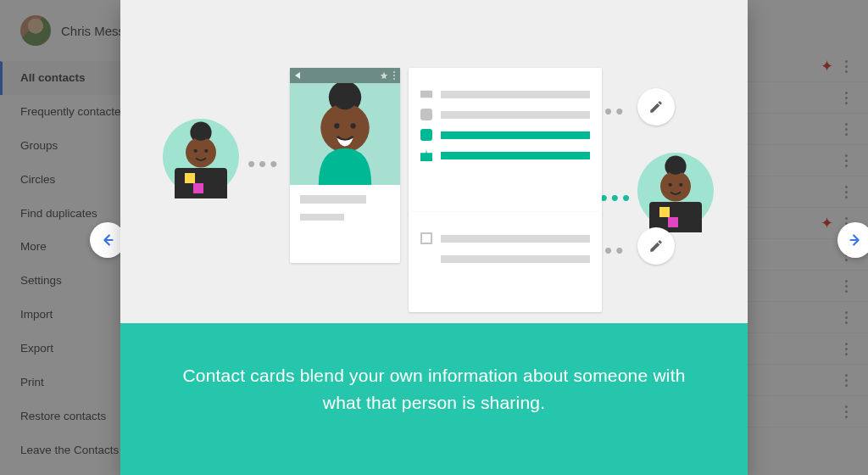 The height and width of the screenshot is (475, 868). What do you see at coordinates (855, 240) in the screenshot?
I see `arrow-right-icon` at bounding box center [855, 240].